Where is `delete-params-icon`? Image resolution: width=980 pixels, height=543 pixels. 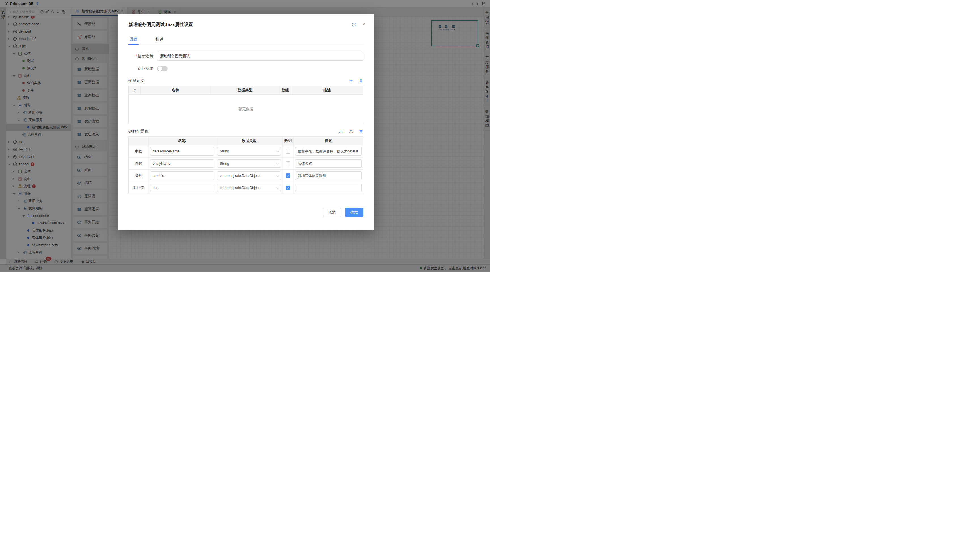 delete-params-icon is located at coordinates (361, 132).